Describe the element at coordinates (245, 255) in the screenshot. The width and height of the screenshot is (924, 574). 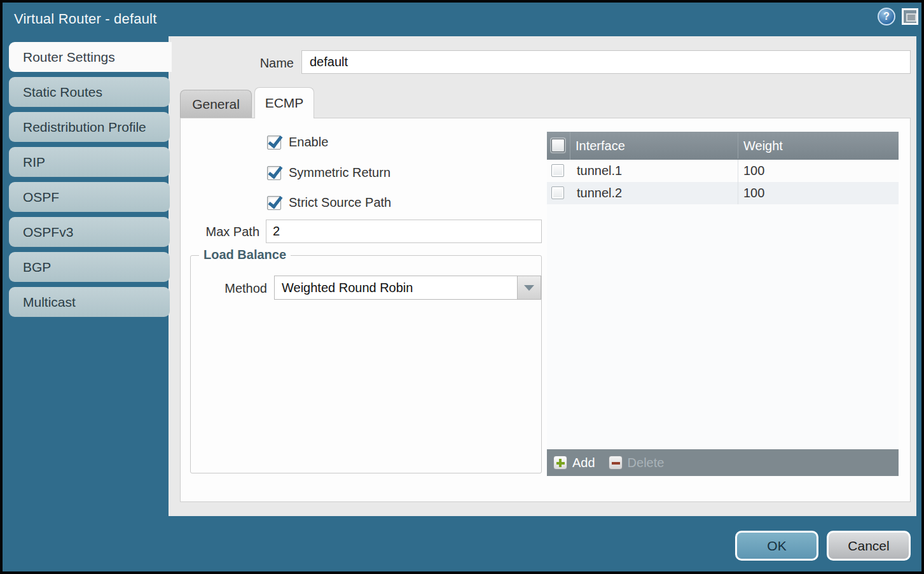
I see `load-balance-legend: Load Balance` at that location.